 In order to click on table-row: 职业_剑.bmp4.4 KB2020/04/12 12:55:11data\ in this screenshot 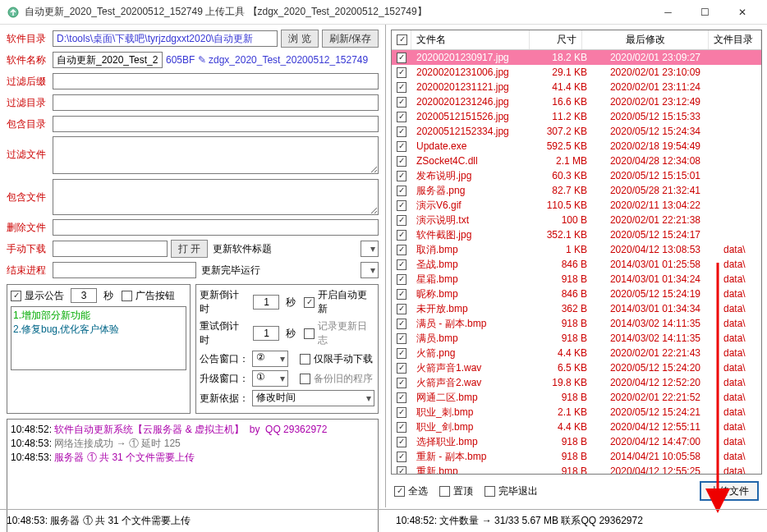, I will do `click(576, 427)`.